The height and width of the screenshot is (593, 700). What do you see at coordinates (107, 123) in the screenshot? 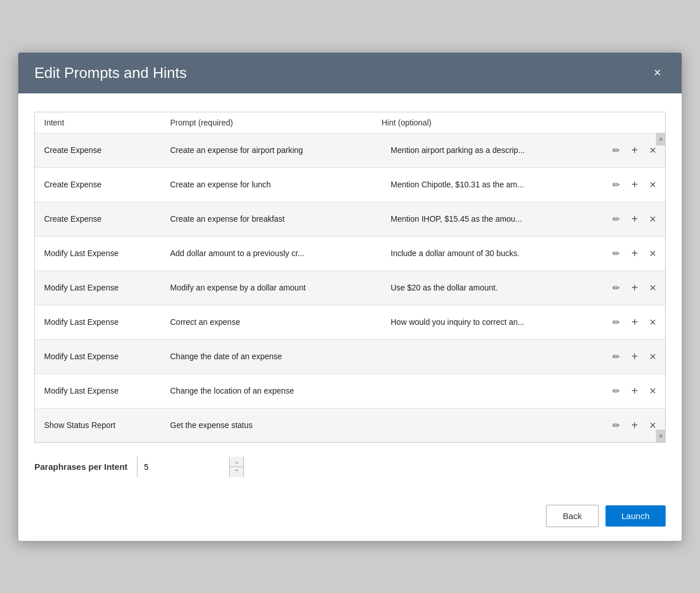
I see `header-intent: Intent` at bounding box center [107, 123].